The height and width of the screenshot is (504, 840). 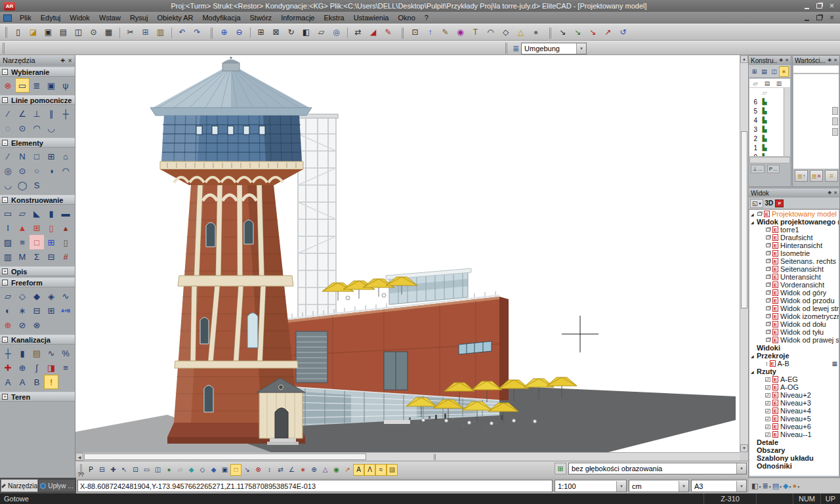 I want to click on refresh-a-icon: ↺, so click(x=623, y=33).